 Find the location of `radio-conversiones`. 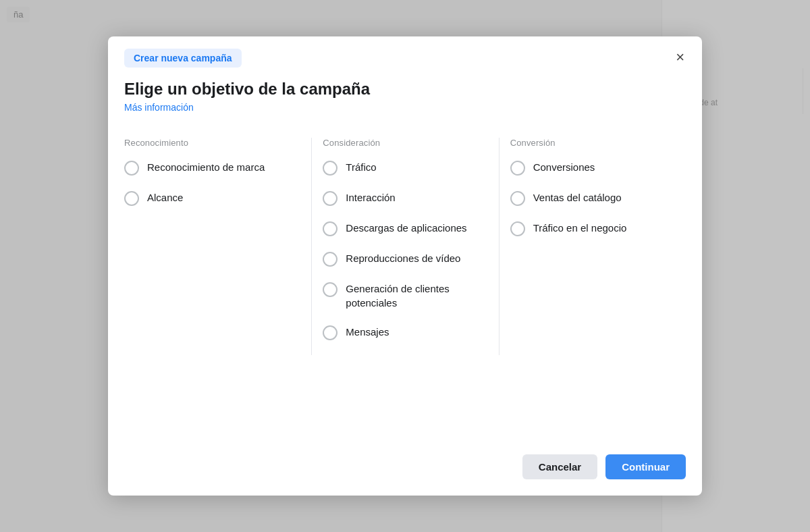

radio-conversiones is located at coordinates (518, 168).